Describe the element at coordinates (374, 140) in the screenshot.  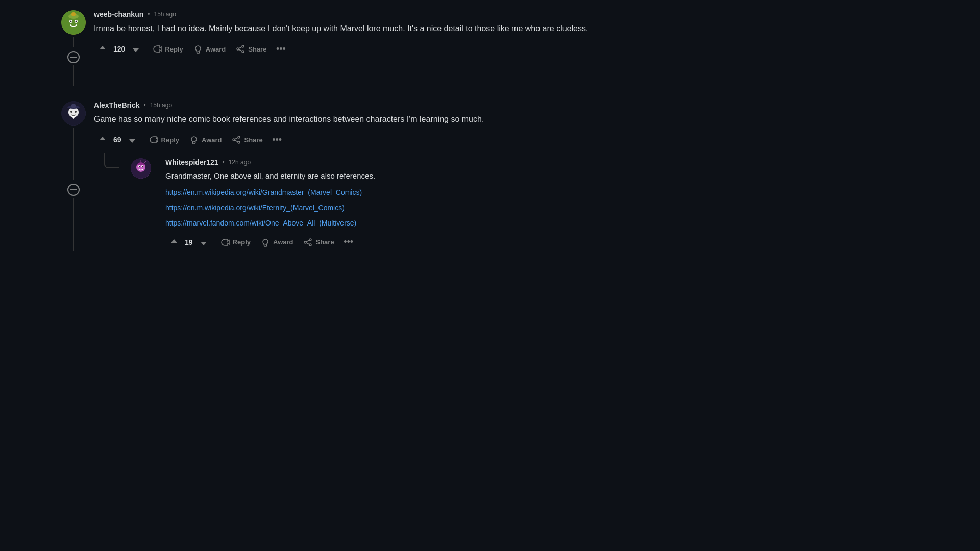
I see `action-bar-2: 69 Reply` at that location.